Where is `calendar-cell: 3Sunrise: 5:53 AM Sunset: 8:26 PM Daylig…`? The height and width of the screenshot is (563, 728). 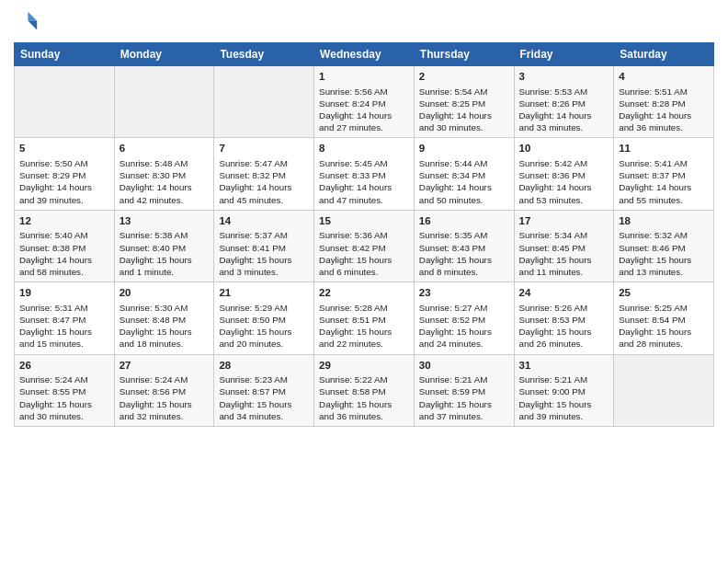
calendar-cell: 3Sunrise: 5:53 AM Sunset: 8:26 PM Daylig… is located at coordinates (564, 102).